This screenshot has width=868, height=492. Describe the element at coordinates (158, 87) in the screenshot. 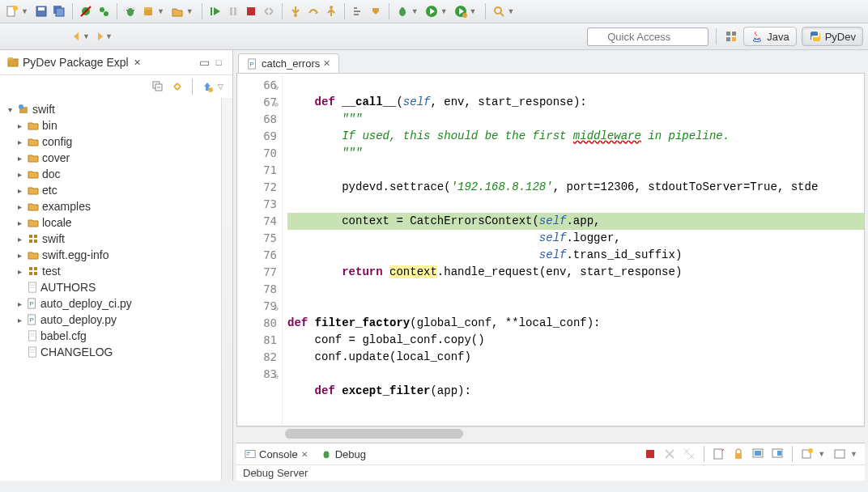

I see `collapse-all-icon` at that location.